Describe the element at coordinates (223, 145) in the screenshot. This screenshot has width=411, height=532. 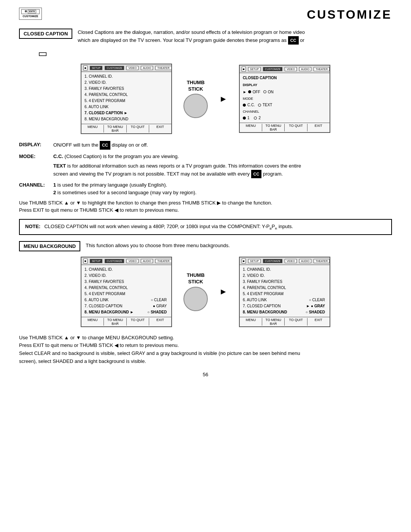
I see `display-content: ON/OFF will turn the CC display on or of…` at that location.